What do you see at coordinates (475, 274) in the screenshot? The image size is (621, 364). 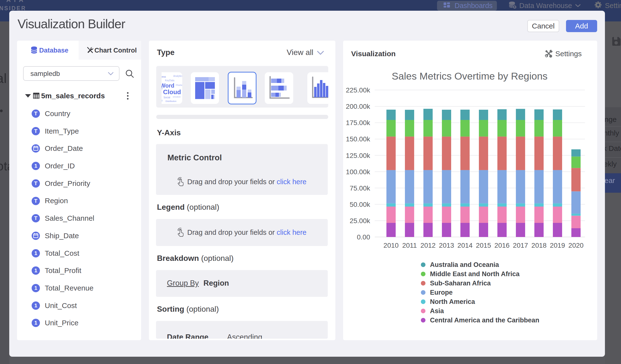 I see `svg-text: Middle East and North Africa` at bounding box center [475, 274].